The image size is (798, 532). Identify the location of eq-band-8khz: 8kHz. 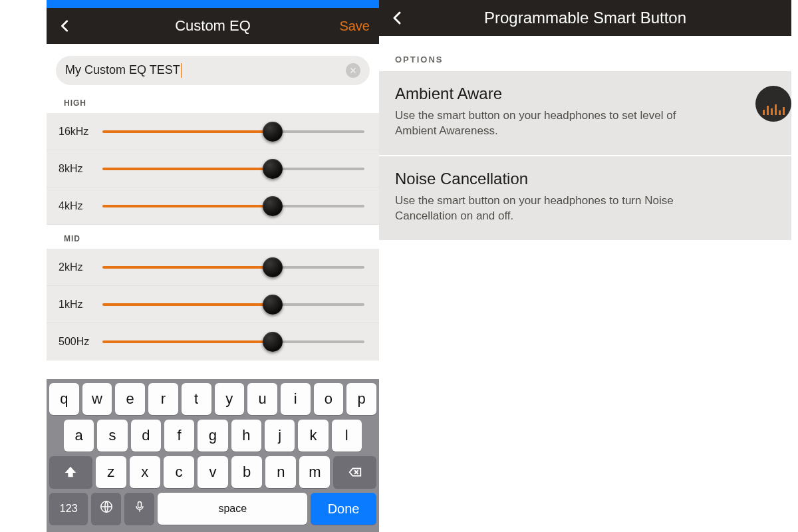
(213, 169).